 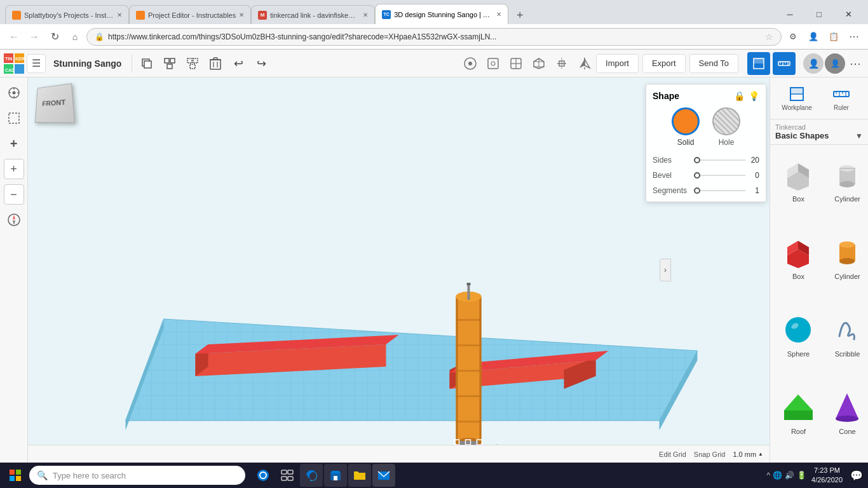 I want to click on hamburger-button: ☰, so click(x=36, y=64).